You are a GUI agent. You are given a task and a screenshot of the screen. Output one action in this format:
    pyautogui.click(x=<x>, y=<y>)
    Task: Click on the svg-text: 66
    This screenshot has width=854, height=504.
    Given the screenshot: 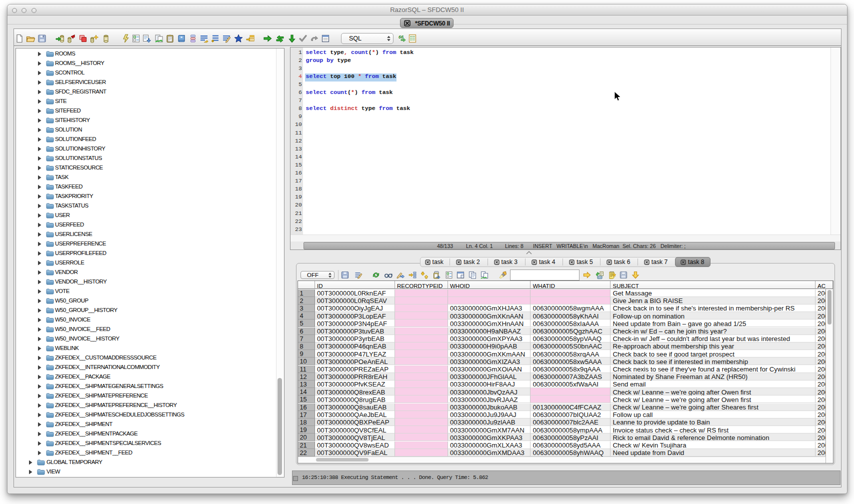 What is the action you would take?
    pyautogui.click(x=401, y=37)
    